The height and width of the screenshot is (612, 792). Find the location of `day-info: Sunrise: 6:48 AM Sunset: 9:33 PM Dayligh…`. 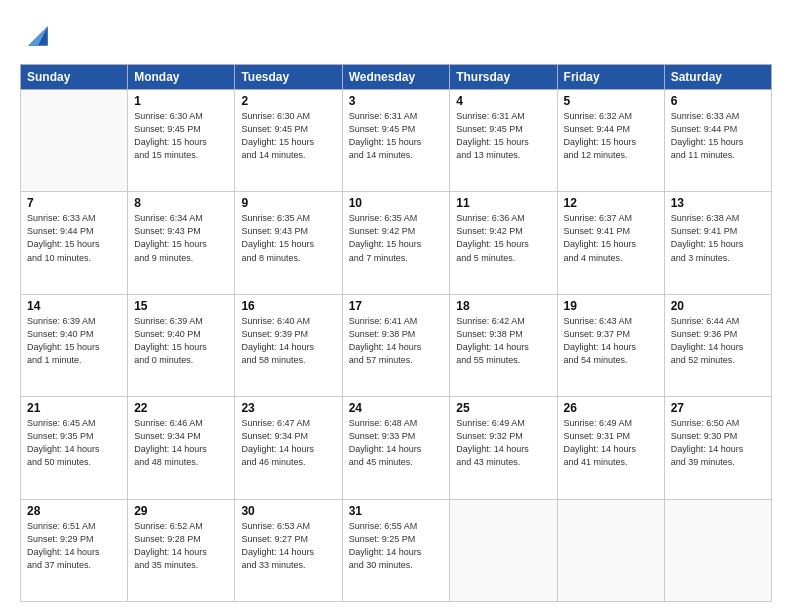

day-info: Sunrise: 6:48 AM Sunset: 9:33 PM Dayligh… is located at coordinates (396, 443).